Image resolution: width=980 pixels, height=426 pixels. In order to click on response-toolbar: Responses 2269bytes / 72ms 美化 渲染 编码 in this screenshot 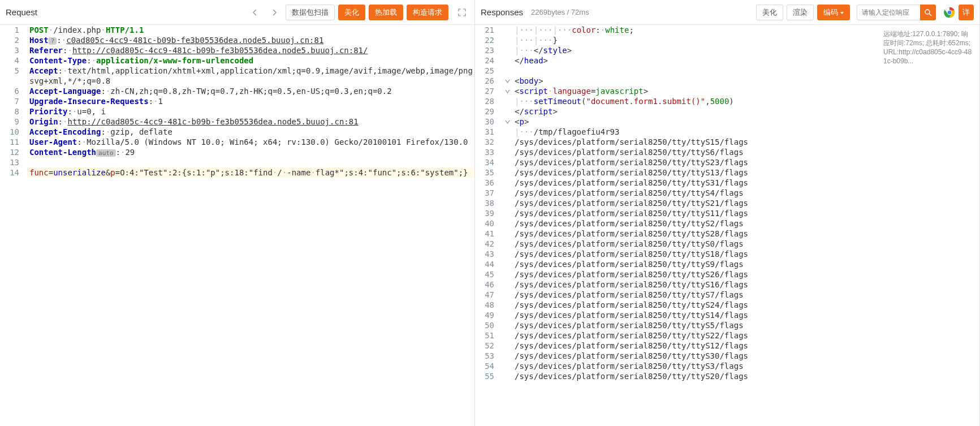, I will do `click(727, 12)`.